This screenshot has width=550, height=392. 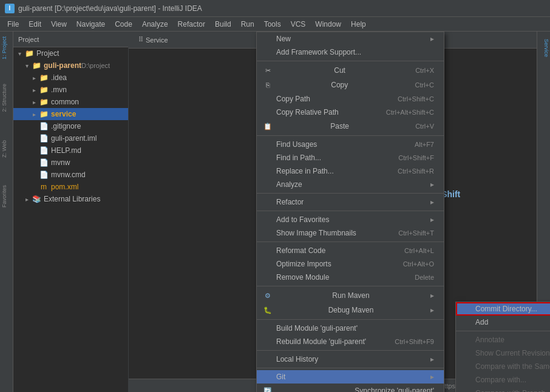 I want to click on arrow-icon: ▾, so click(x=27, y=66).